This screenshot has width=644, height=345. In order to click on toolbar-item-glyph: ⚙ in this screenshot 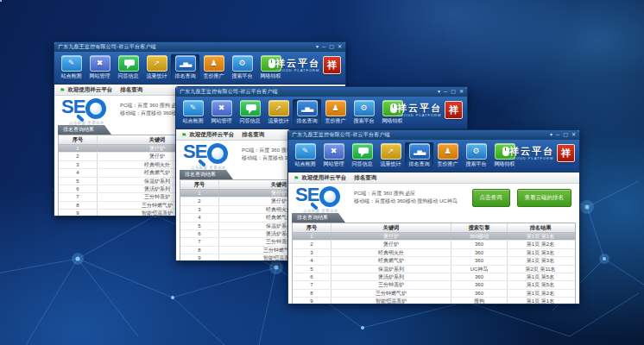, I will do `click(476, 152)`.